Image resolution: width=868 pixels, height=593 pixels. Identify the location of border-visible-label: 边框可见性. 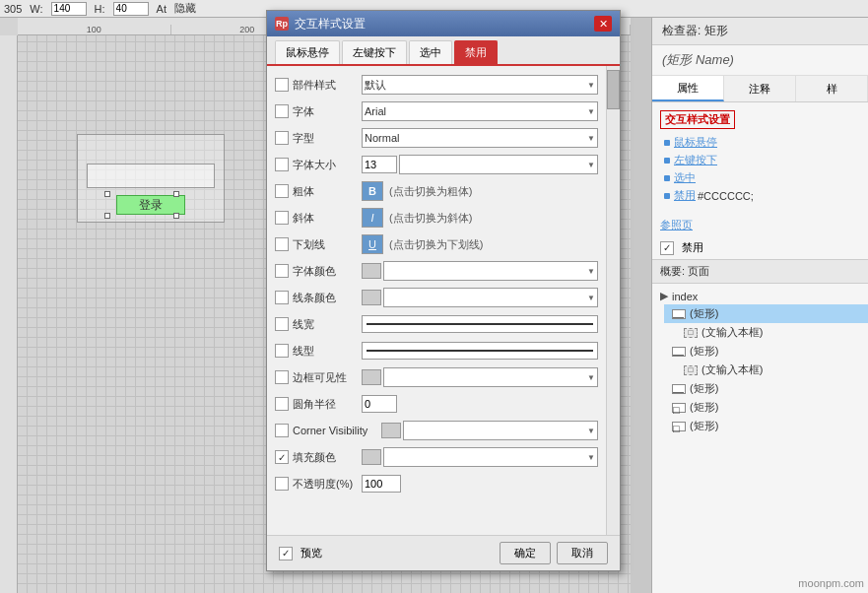
(327, 378).